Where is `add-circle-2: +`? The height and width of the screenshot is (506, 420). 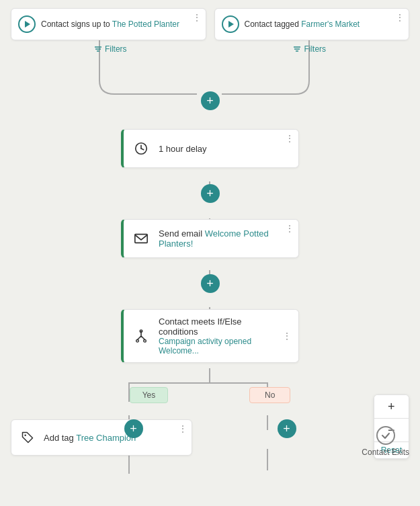 add-circle-2: + is located at coordinates (210, 194).